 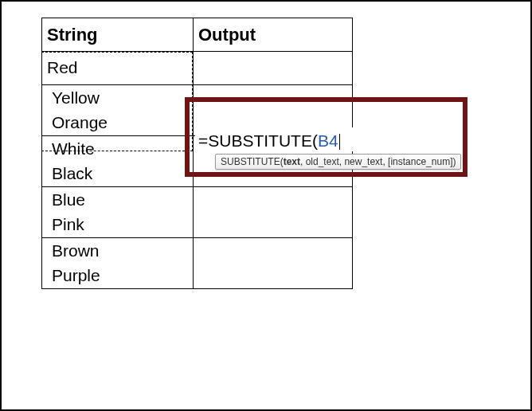 What do you see at coordinates (198, 212) in the screenshot?
I see `group-row-2: Blue Pink` at bounding box center [198, 212].